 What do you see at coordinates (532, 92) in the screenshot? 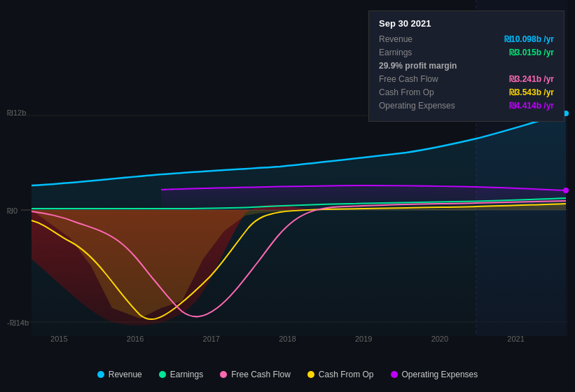
I see `tooltip-cashfromop-value: ₪3.543b /yr` at bounding box center [532, 92].